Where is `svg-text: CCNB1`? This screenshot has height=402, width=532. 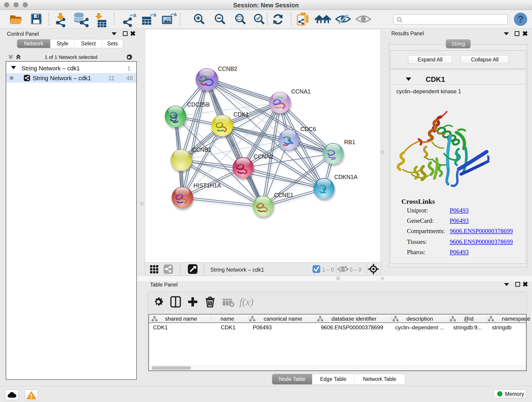 svg-text: CCNB1 is located at coordinates (202, 150).